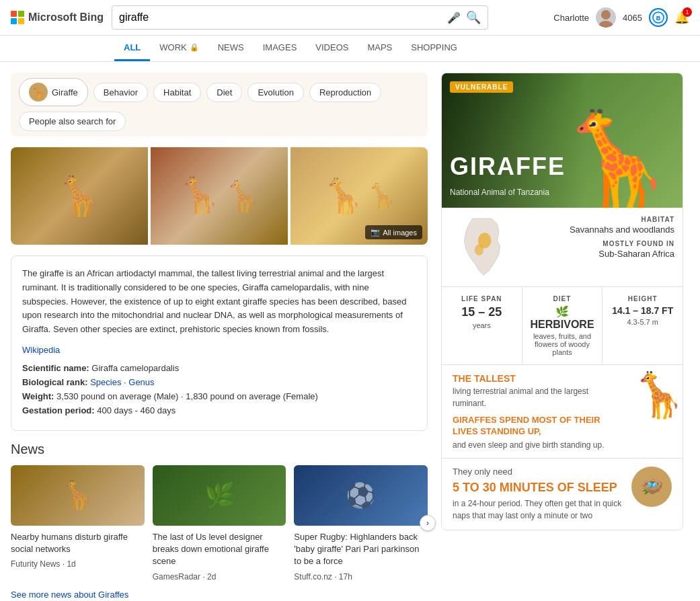 The height and width of the screenshot is (601, 700). I want to click on bing-logo-squares, so click(17, 17).